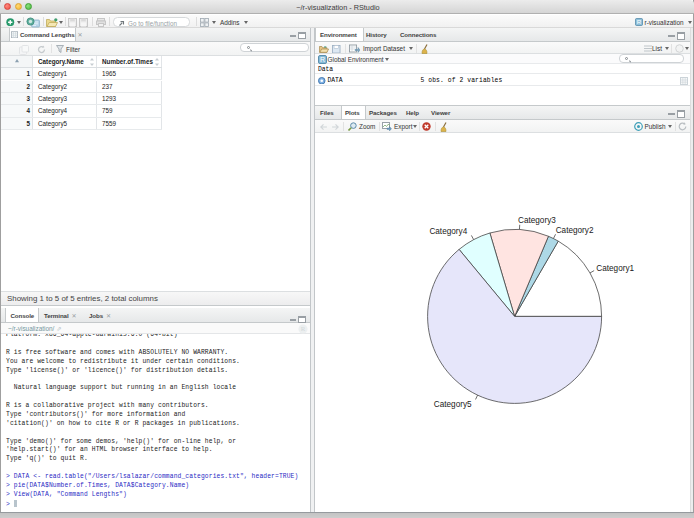  I want to click on svg-text: Category4, so click(448, 232).